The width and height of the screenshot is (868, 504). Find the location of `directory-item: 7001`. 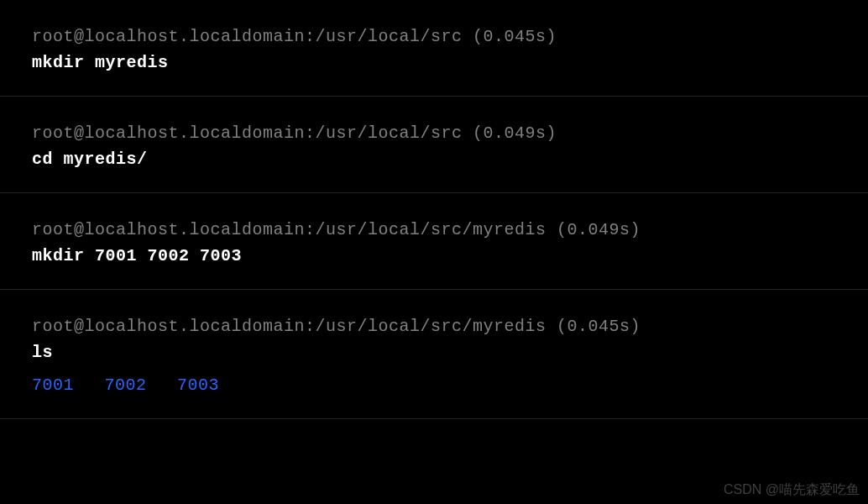

directory-item: 7001 is located at coordinates (53, 385).